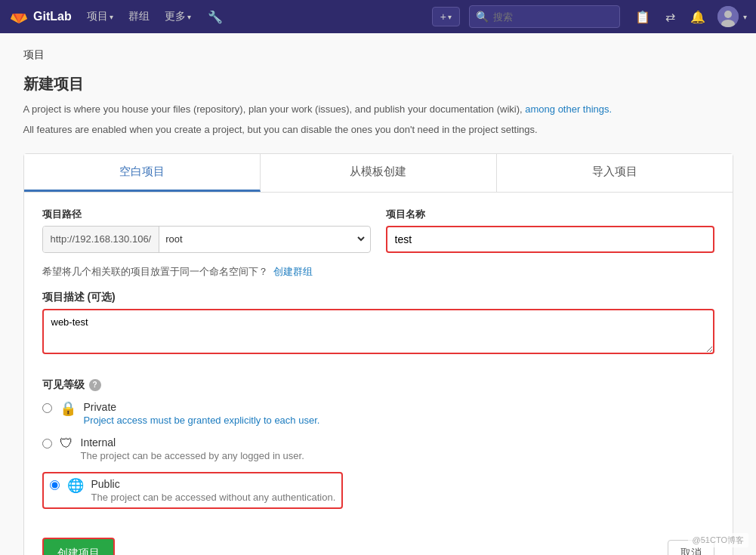  I want to click on visibility-public-option: 🌐 Public The project can be accessed wit…, so click(193, 491).